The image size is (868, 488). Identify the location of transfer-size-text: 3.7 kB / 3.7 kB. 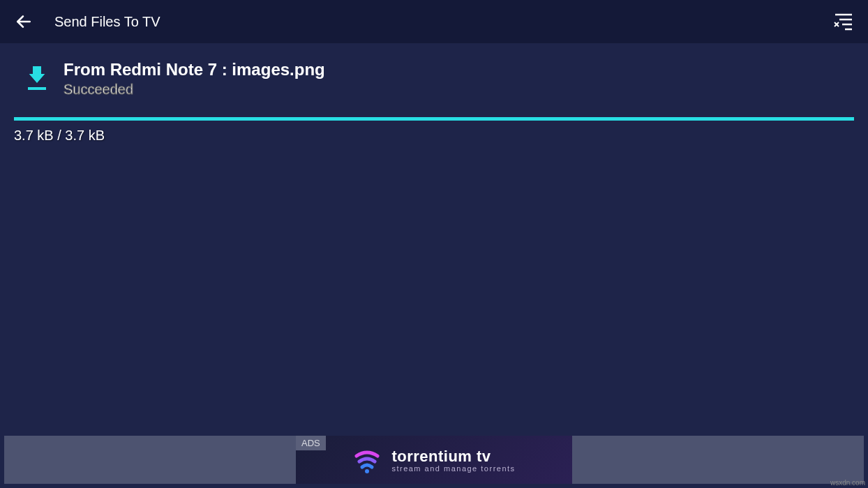
(434, 135).